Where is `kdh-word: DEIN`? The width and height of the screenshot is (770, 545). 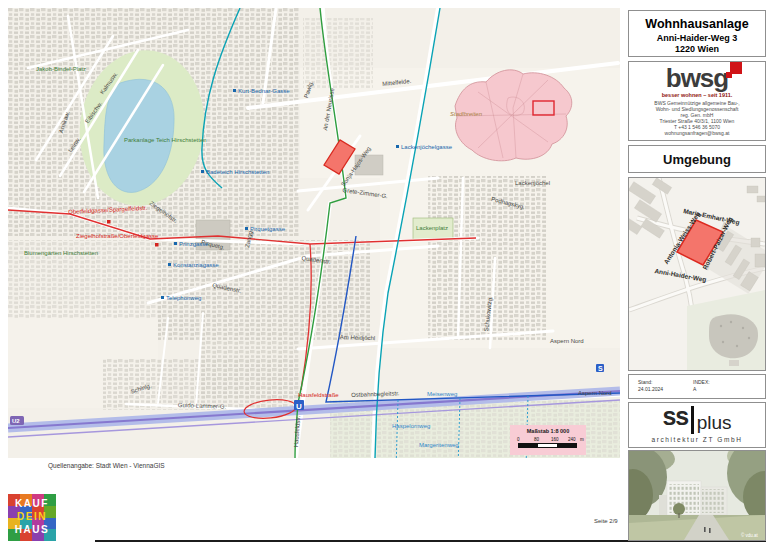
kdh-word: DEIN is located at coordinates (32, 517).